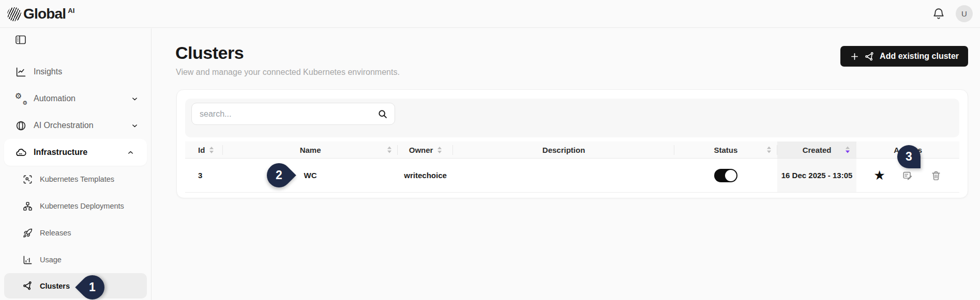 The width and height of the screenshot is (980, 300). I want to click on search-input, so click(293, 114).